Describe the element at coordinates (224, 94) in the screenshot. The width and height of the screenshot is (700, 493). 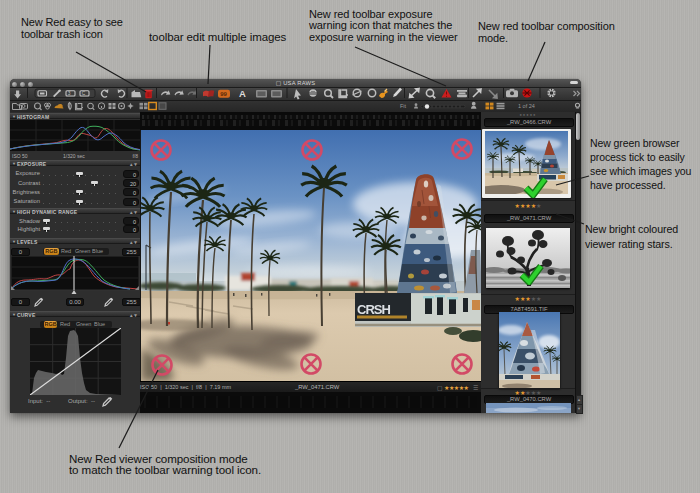
I see `svg-text: 99` at that location.